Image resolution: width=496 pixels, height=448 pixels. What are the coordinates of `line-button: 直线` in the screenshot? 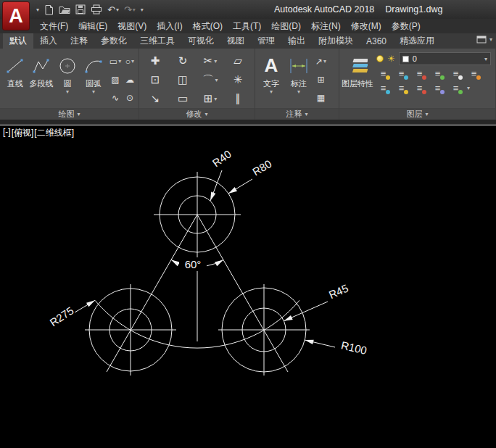 It's located at (15, 70).